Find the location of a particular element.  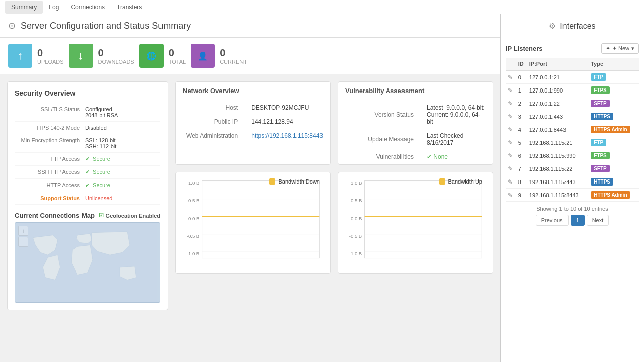

pagination: Previous 1 Next is located at coordinates (573, 220).